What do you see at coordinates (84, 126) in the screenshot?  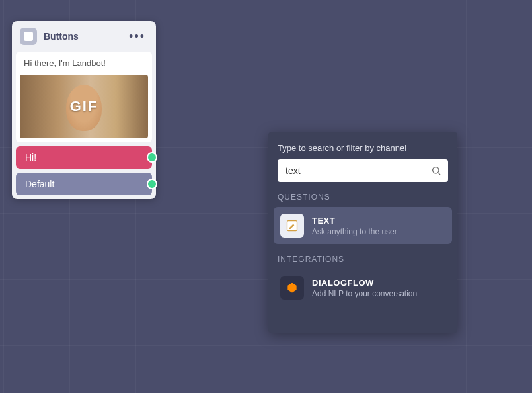 I see `node-body: Hi there, I'm Landbot! GIF Hi! Default` at bounding box center [84, 126].